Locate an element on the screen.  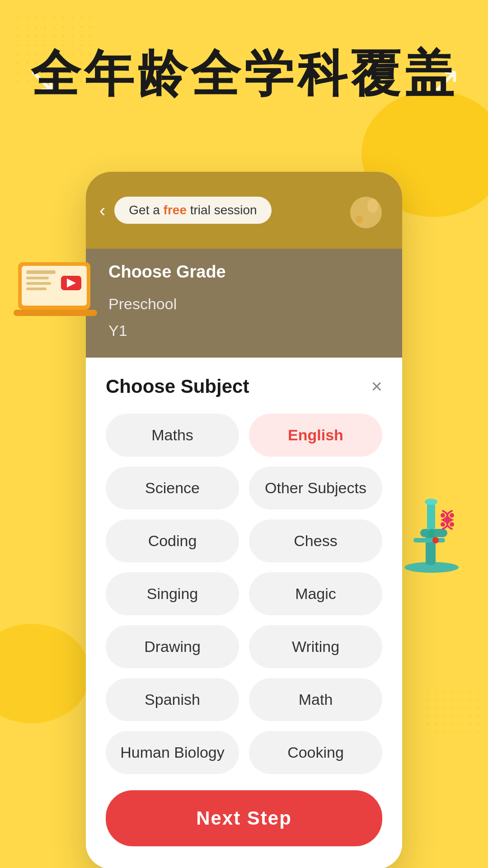
modal-close-button: × is located at coordinates (377, 387).